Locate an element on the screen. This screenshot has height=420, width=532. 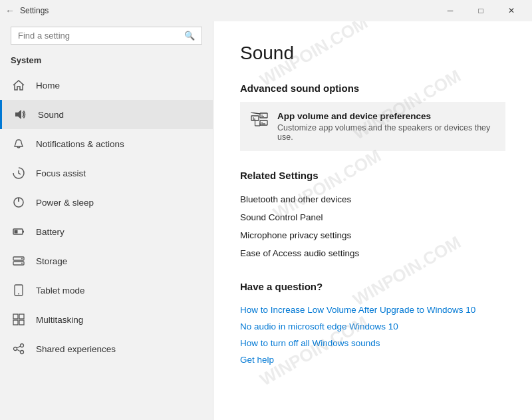
sidebar-item-notifications-label: Notifications & actions is located at coordinates (80, 144).